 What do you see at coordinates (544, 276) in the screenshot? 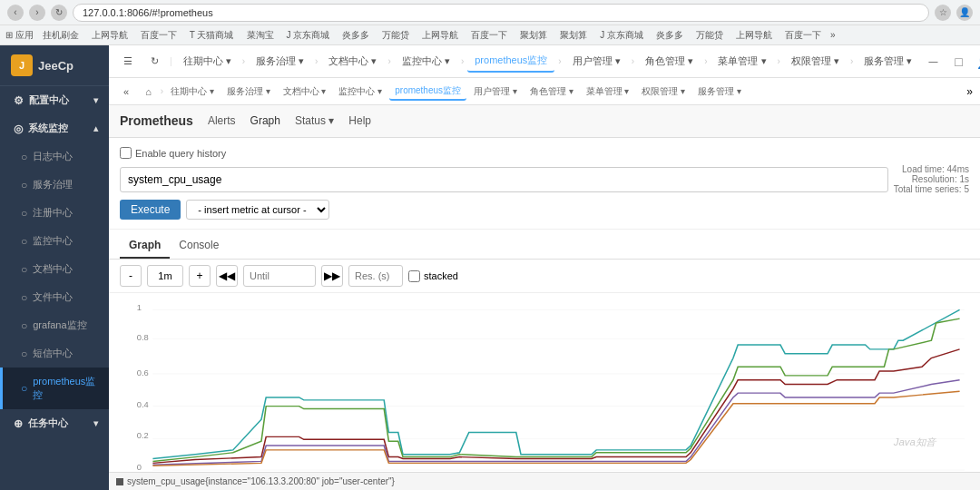
I see `graph-controls: - + ◀◀ ▶▶ stacked` at bounding box center [544, 276].